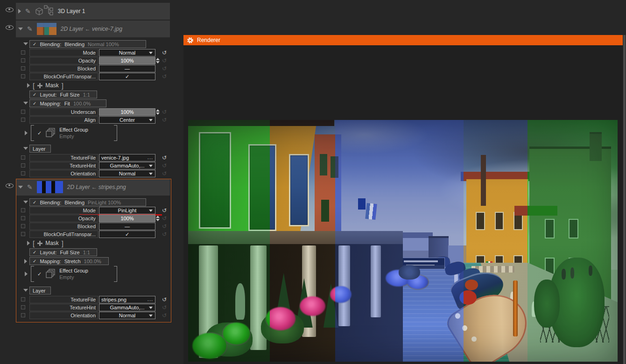 The image size is (626, 364). What do you see at coordinates (127, 300) in the screenshot?
I see `texturefile-field: stripes.png...` at bounding box center [127, 300].